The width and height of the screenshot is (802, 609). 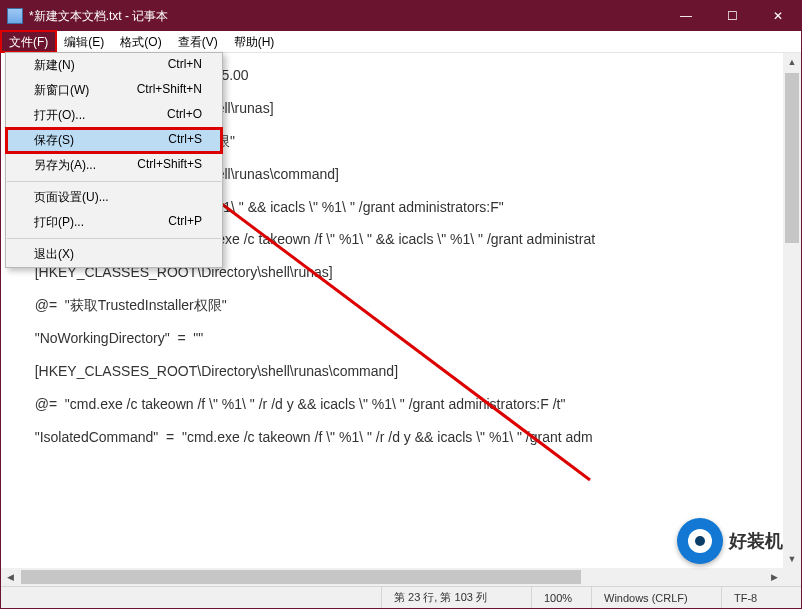 What do you see at coordinates (656, 598) in the screenshot?
I see `status-line-ending: Windows (CRLF)` at bounding box center [656, 598].